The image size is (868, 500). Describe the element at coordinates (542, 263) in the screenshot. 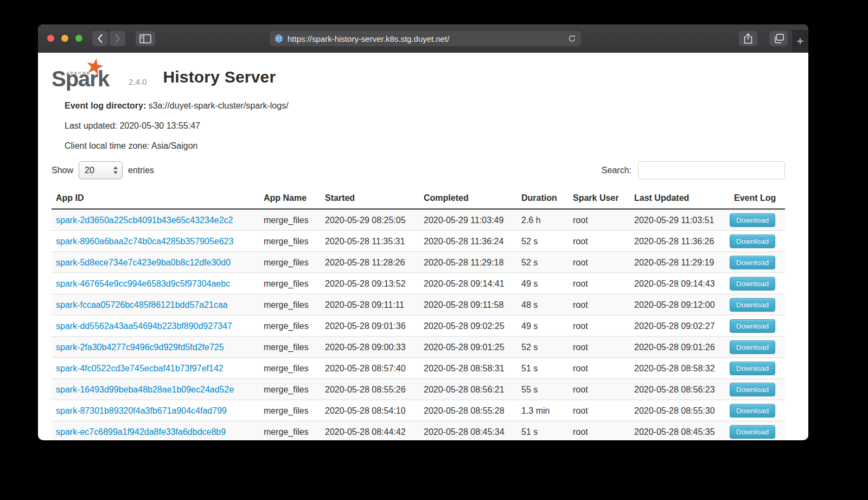

I see `duration-cell: 52 s` at that location.